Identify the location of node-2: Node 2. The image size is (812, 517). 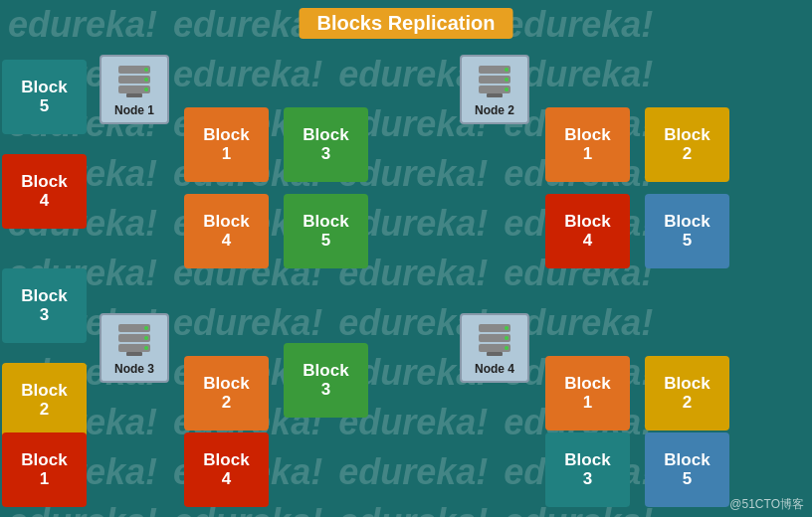
(495, 89).